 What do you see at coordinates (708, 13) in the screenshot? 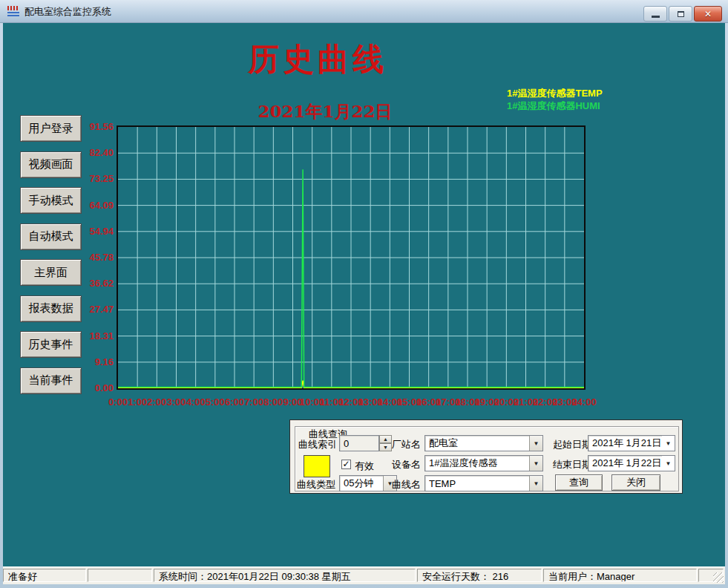
I see `close-button: ✕` at bounding box center [708, 13].